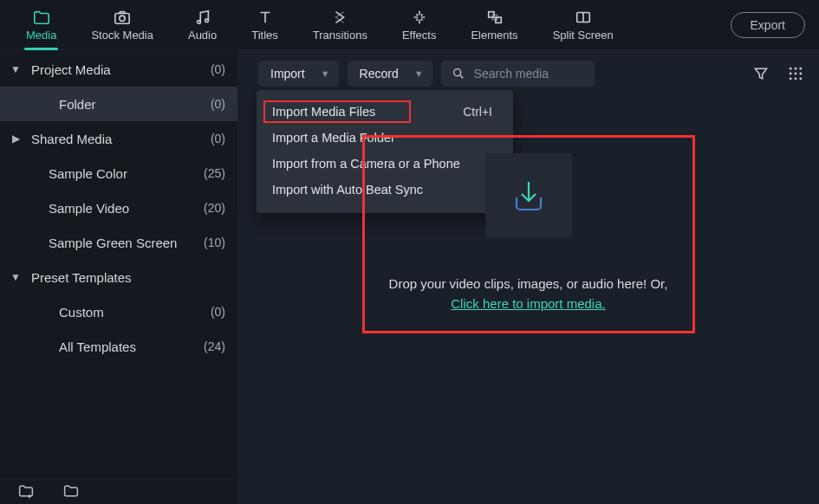  I want to click on new-folder-icon, so click(26, 492).